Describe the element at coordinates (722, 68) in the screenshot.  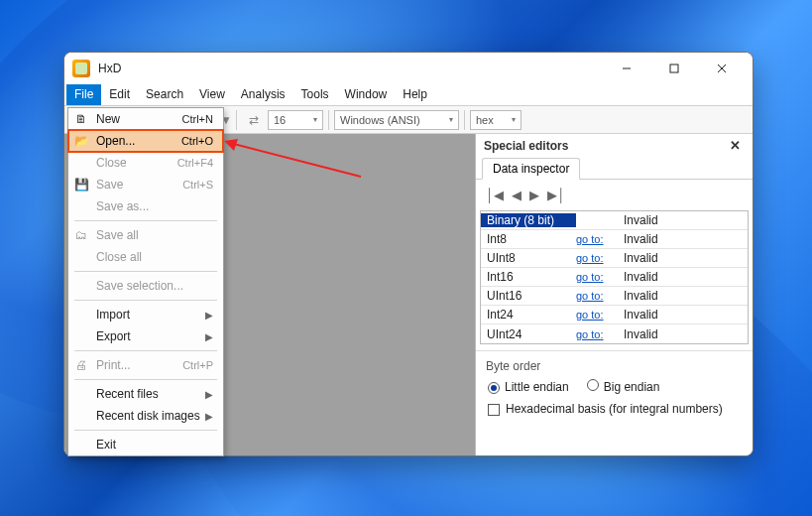
I see `close-button` at that location.